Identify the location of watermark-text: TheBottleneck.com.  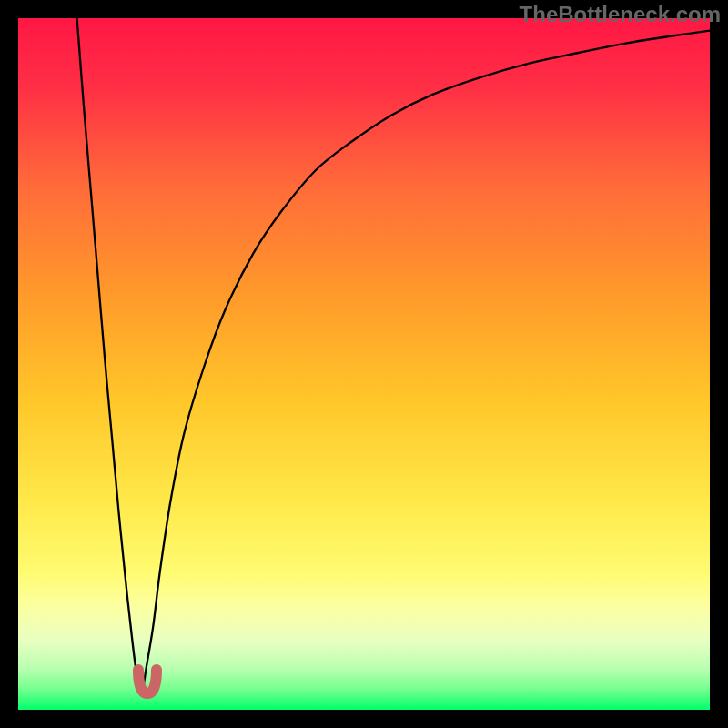
(621, 15).